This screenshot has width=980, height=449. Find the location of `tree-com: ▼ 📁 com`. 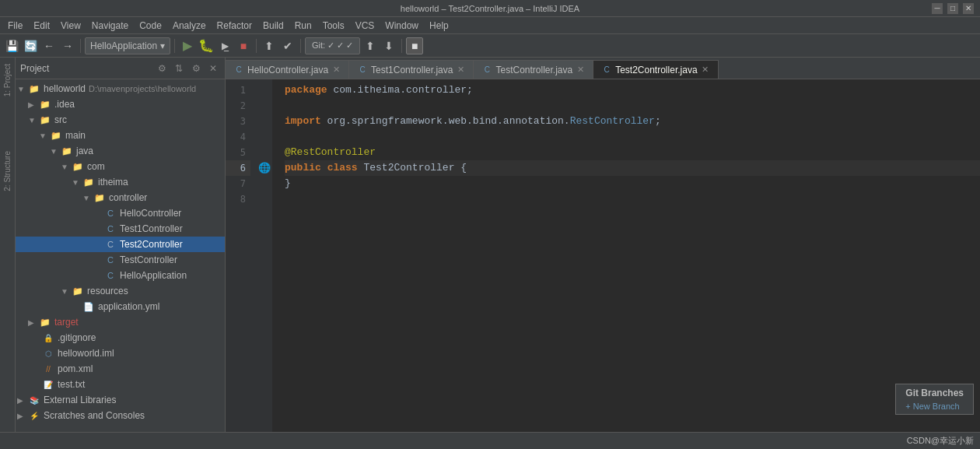

tree-com: ▼ 📁 com is located at coordinates (120, 167).